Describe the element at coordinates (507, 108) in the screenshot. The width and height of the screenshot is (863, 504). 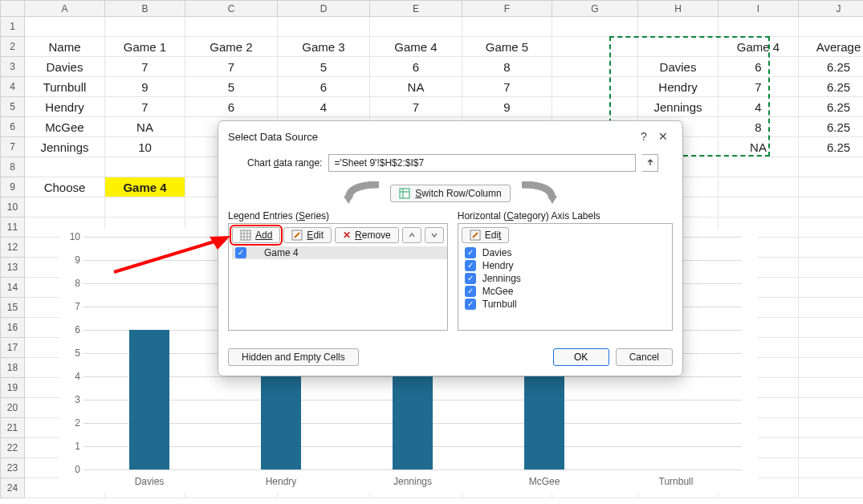
I see `cell: 9` at that location.